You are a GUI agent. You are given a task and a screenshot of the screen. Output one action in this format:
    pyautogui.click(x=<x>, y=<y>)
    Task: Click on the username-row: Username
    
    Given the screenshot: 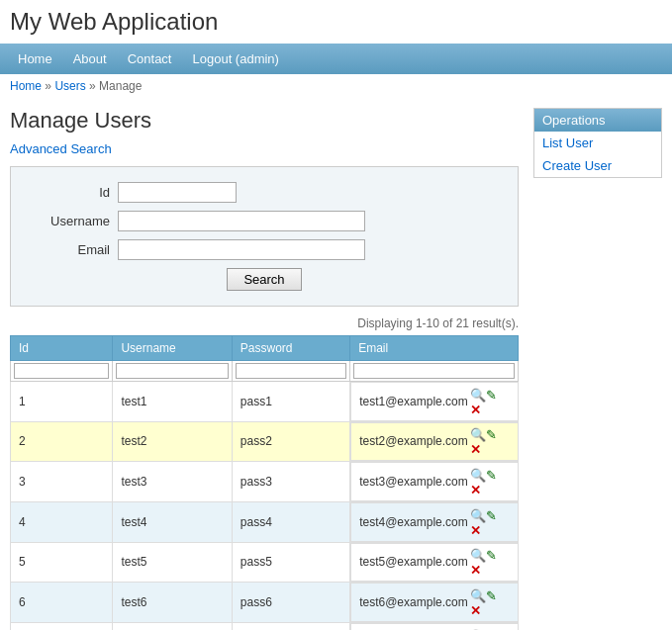 What is the action you would take?
    pyautogui.click(x=264, y=222)
    